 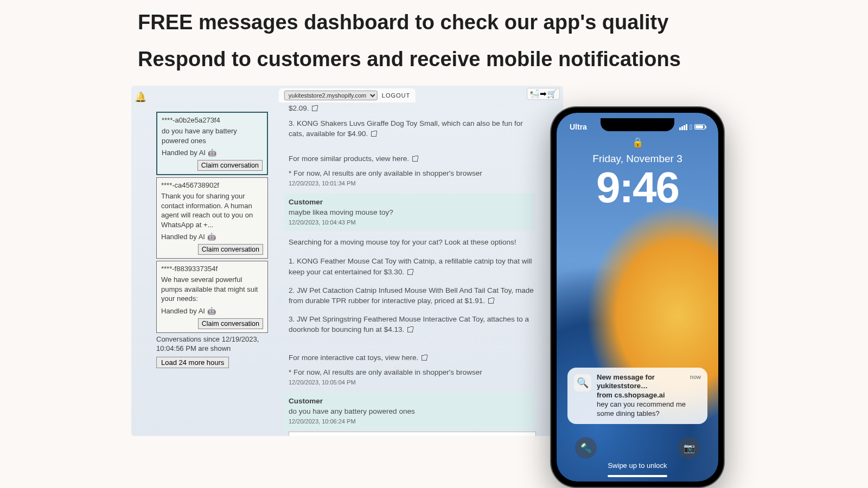 I want to click on notification-time: now, so click(x=695, y=377).